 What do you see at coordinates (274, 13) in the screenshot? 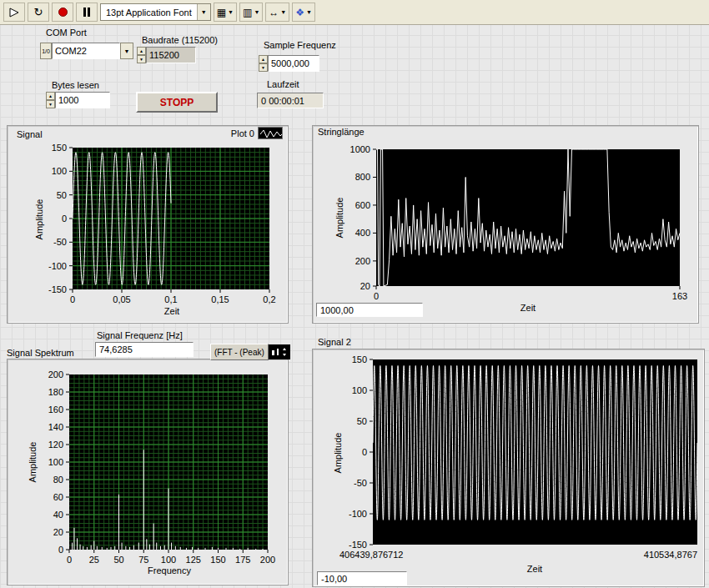
I see `resize-objects-icon: ↔` at bounding box center [274, 13].